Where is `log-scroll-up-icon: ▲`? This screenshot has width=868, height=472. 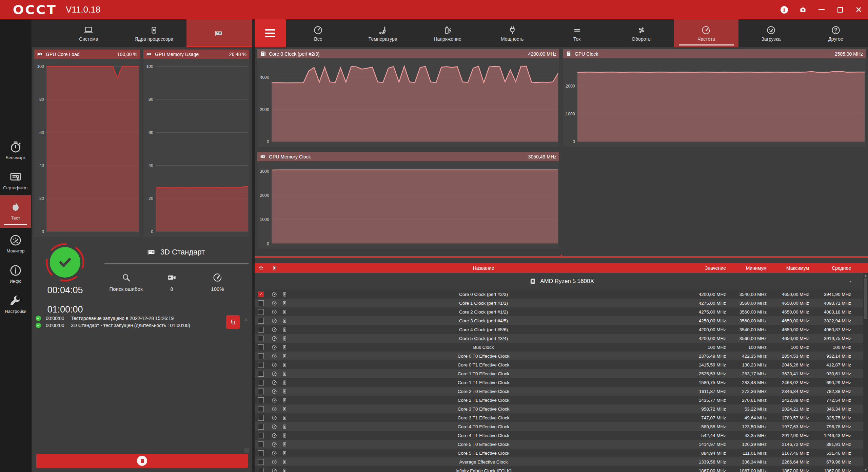
log-scroll-up-icon: ▲ is located at coordinates (246, 319).